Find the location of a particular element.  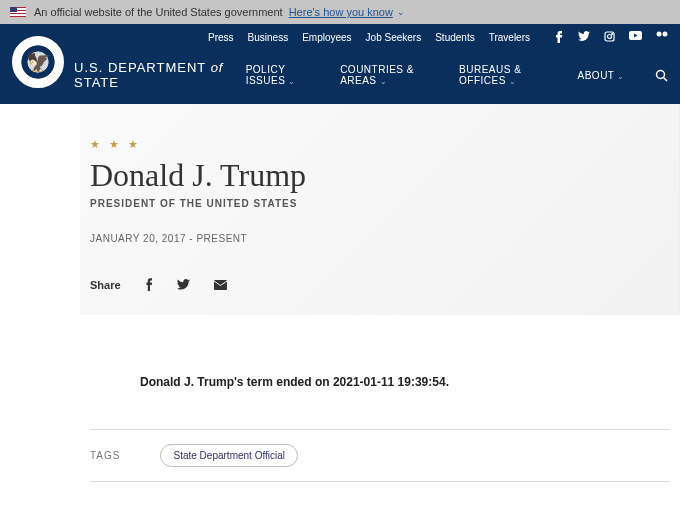

nav-countries-areas: COUNTRIES & AREAS⌄ is located at coordinates (390, 75).